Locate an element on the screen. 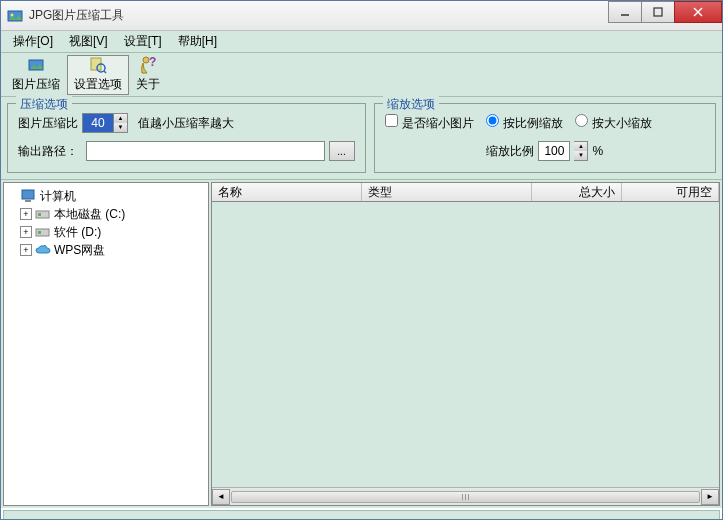 The height and width of the screenshot is (520, 723). tree-node-label: 本地磁盘 (C:) is located at coordinates (90, 214).